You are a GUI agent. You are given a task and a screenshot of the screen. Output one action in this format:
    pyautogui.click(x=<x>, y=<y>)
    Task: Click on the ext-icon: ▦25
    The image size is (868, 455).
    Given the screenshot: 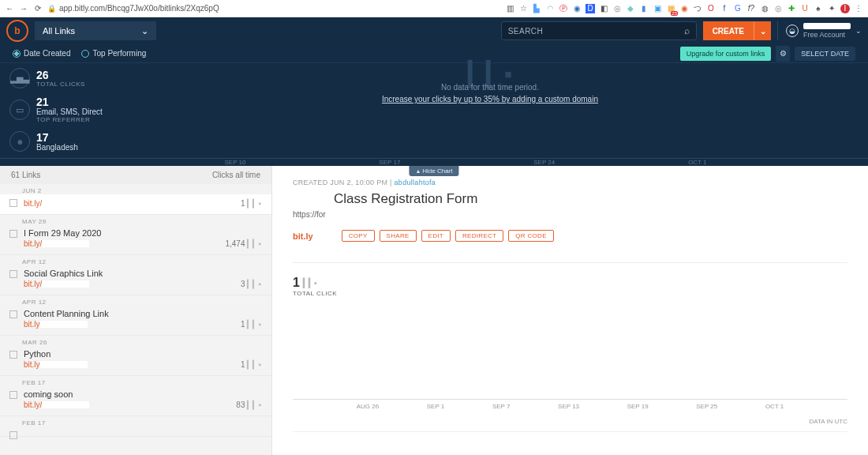 What is the action you would take?
    pyautogui.click(x=671, y=9)
    